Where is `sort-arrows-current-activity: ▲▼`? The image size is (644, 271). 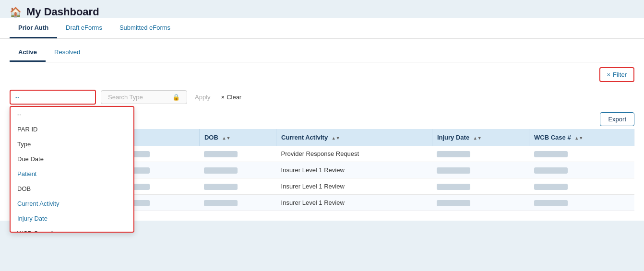
sort-arrows-current-activity: ▲▼ is located at coordinates (336, 138).